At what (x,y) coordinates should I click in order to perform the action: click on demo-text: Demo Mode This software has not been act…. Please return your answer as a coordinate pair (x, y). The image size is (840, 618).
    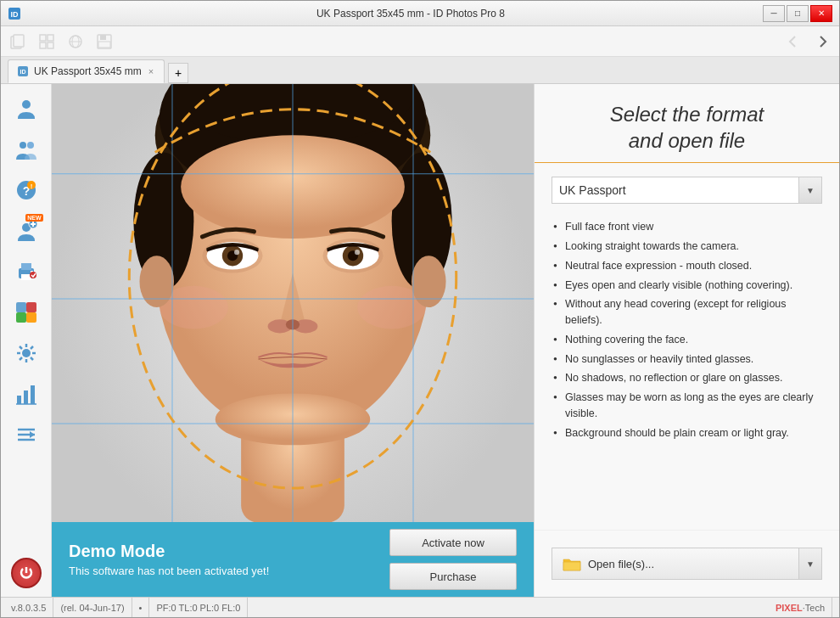
    Looking at the image, I should click on (221, 559).